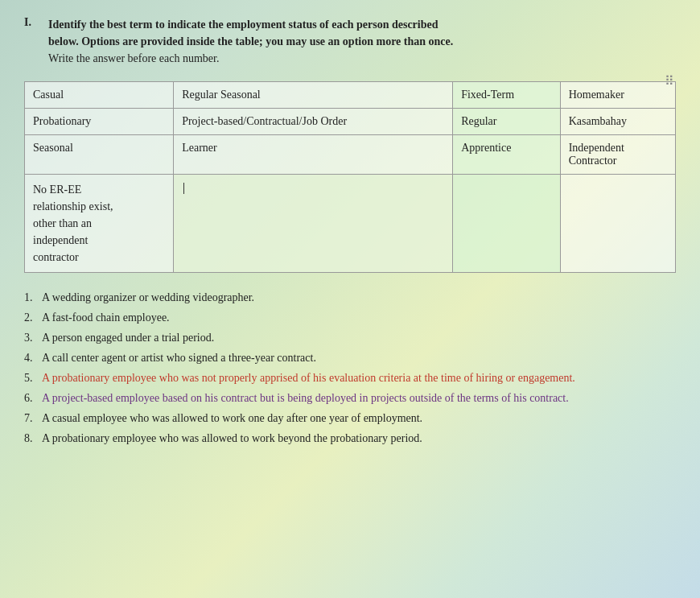 The image size is (700, 598). What do you see at coordinates (33, 357) in the screenshot?
I see `question-number: 4.` at bounding box center [33, 357].